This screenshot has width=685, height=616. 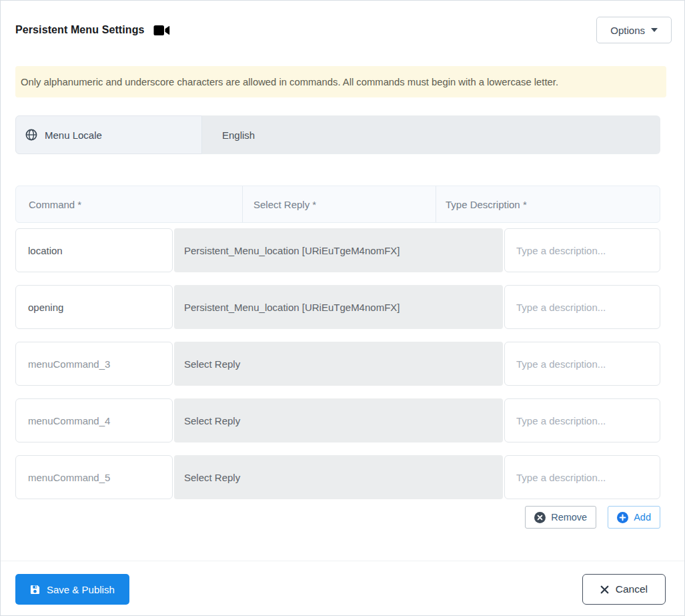 What do you see at coordinates (628, 31) in the screenshot?
I see `options-button-label: Options` at bounding box center [628, 31].